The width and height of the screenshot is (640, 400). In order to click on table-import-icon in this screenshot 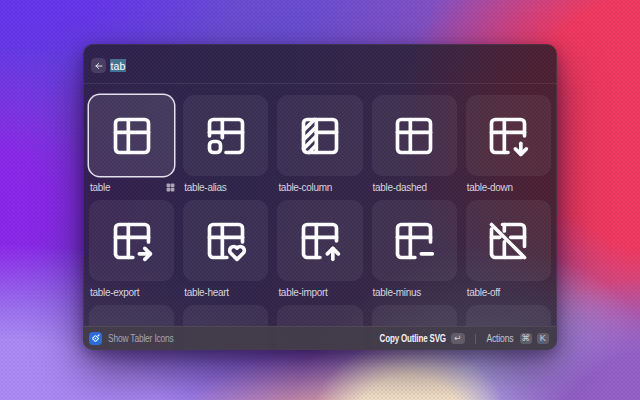, I will do `click(320, 241)`.